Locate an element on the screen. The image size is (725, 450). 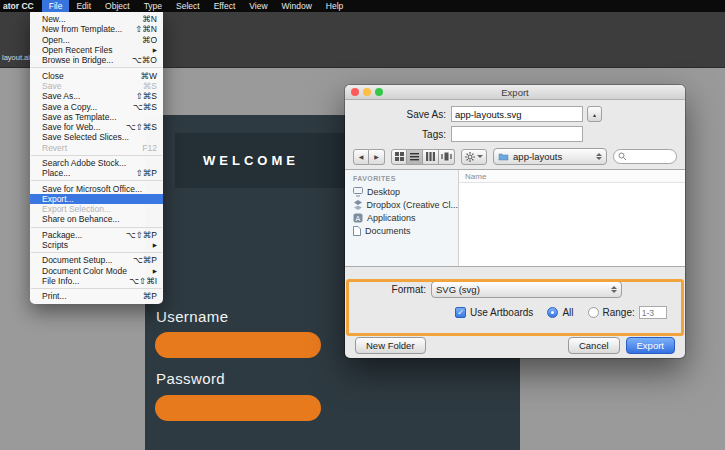
format-select: SVG (svg) is located at coordinates (526, 290).